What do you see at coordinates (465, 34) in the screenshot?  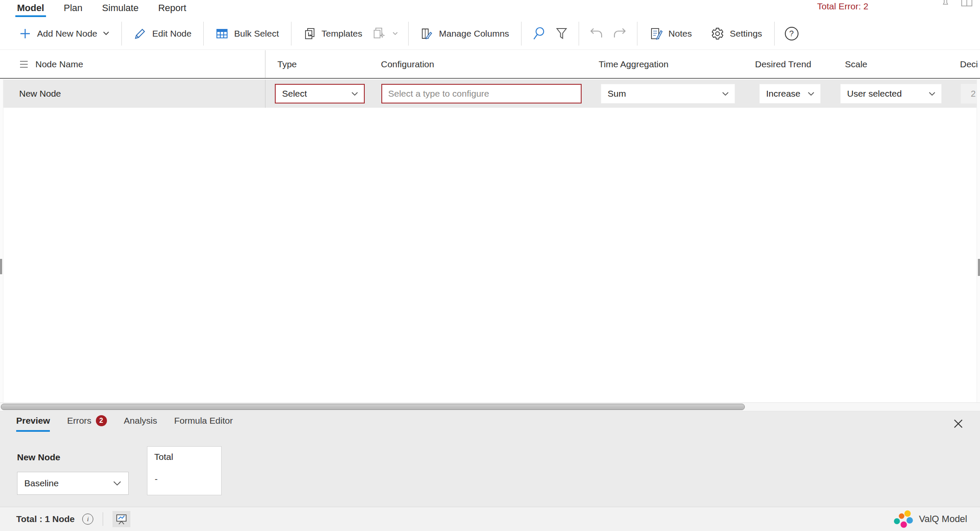 I see `manage-columns-button: Manage Columns` at bounding box center [465, 34].